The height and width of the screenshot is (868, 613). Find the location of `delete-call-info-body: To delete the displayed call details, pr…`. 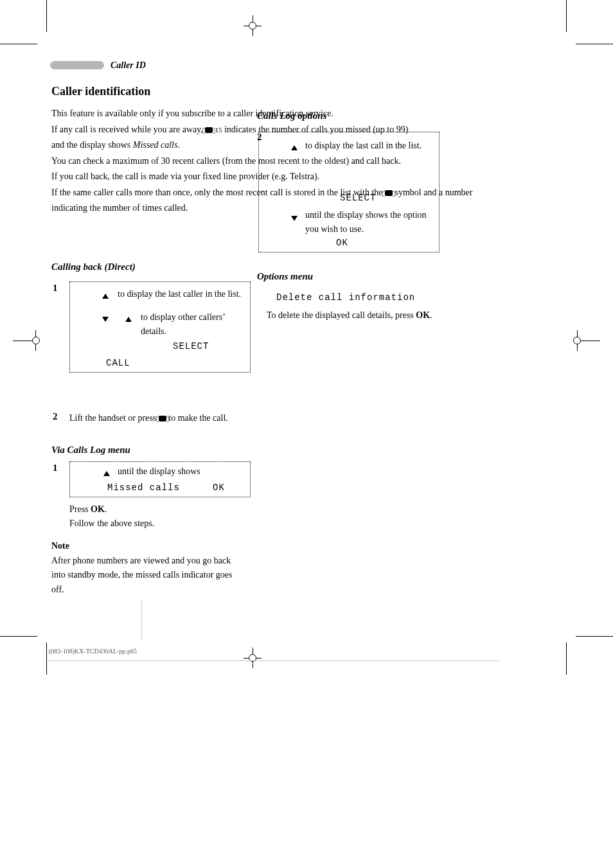

delete-call-info-body: To delete the displayed call details, pr… is located at coordinates (353, 315).